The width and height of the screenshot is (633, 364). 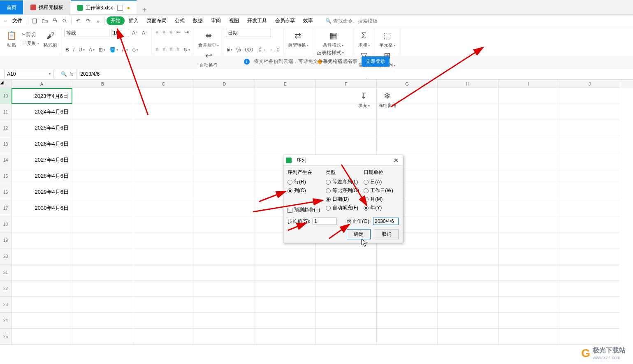 I want to click on row-header: 25, so click(x=6, y=336).